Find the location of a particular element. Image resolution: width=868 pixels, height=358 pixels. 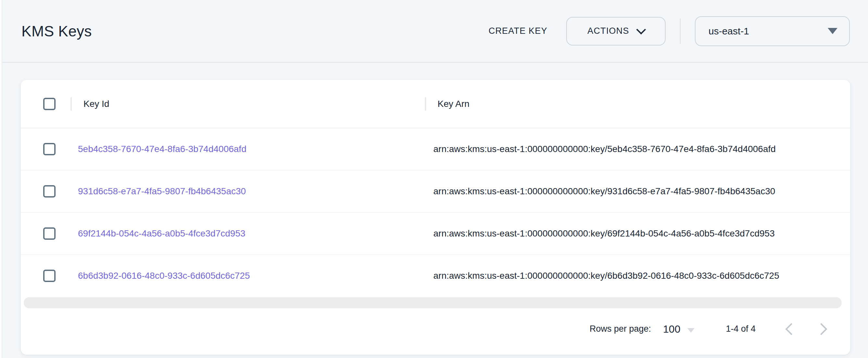

region-select-value: us-east-1 is located at coordinates (729, 31).